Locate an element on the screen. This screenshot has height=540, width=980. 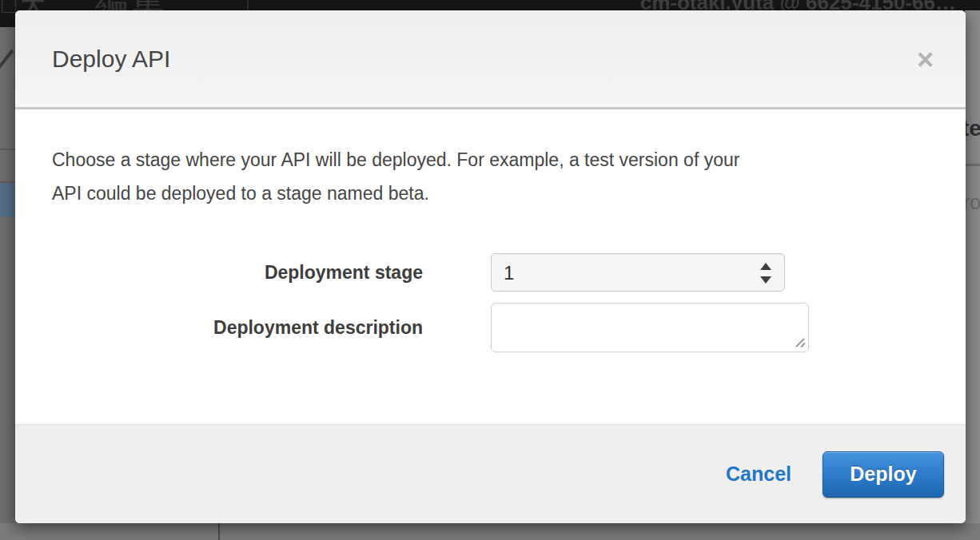
content-divider is located at coordinates (972, 165).